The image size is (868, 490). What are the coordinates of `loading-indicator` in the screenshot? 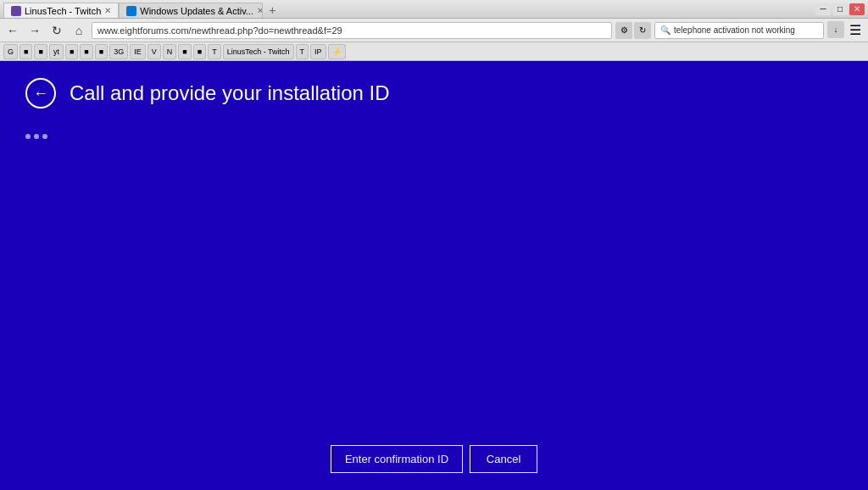 It's located at (434, 136).